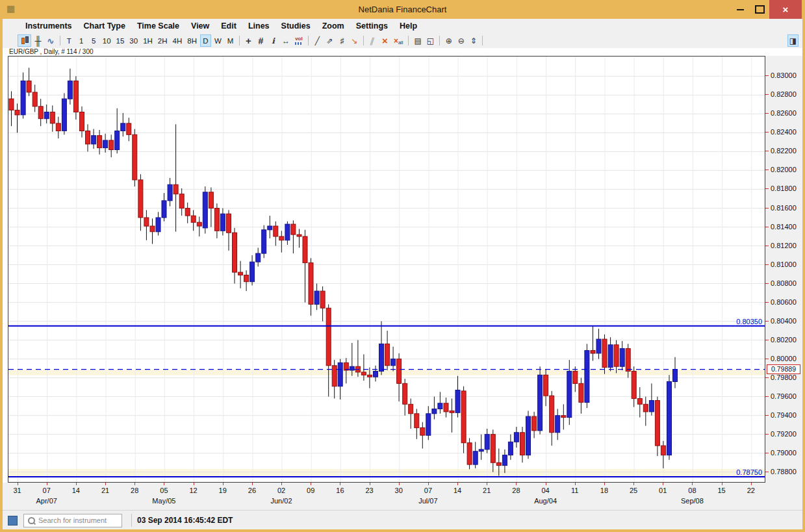 Image resolution: width=805 pixels, height=532 pixels. I want to click on timeframe-1h-button-label: 1H, so click(148, 41).